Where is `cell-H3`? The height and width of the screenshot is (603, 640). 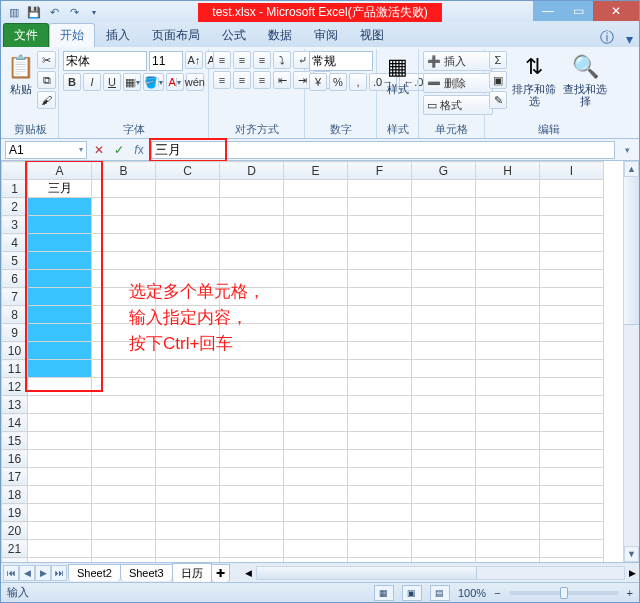
cell-H3 is located at coordinates (508, 225).